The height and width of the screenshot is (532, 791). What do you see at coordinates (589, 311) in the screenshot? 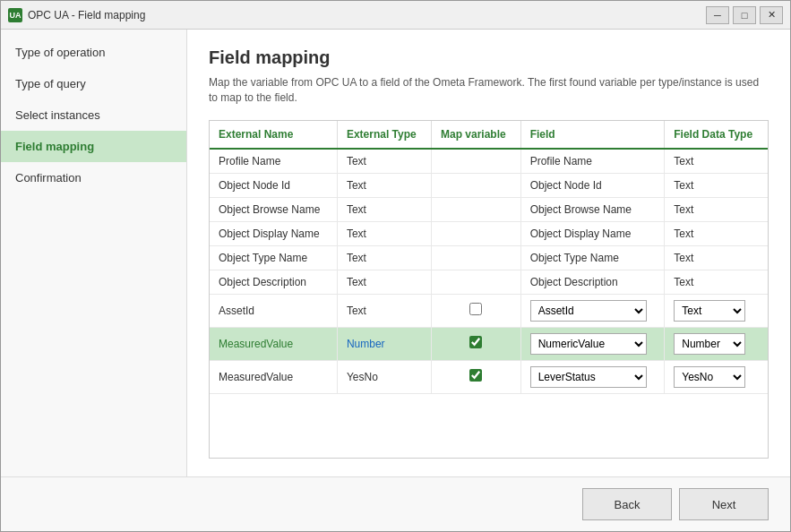
I see `field-select: AssetId NumericValue LeverStatus` at bounding box center [589, 311].